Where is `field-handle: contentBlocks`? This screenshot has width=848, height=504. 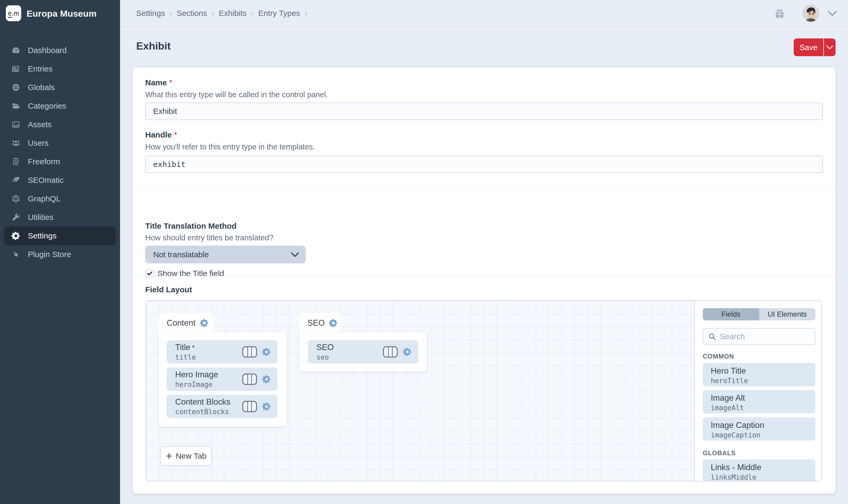 field-handle: contentBlocks is located at coordinates (209, 412).